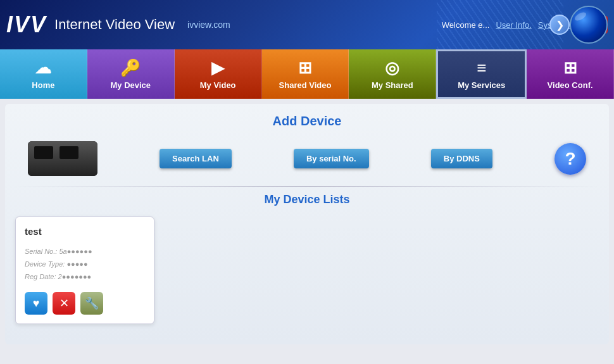  What do you see at coordinates (75, 251) in the screenshot?
I see `serial-value: 5a●●●●●●` at bounding box center [75, 251].